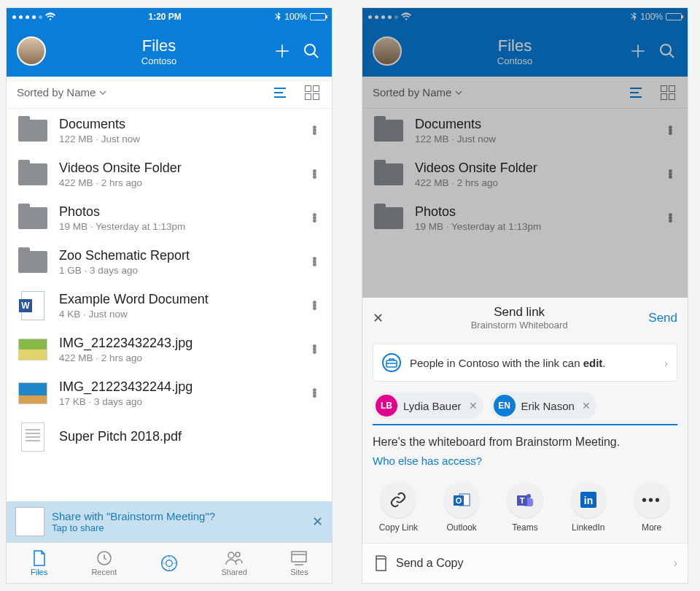 The height and width of the screenshot is (591, 700). Describe the element at coordinates (428, 406) in the screenshot. I see `recipient-chip: LB Lydia Bauer ✕` at that location.